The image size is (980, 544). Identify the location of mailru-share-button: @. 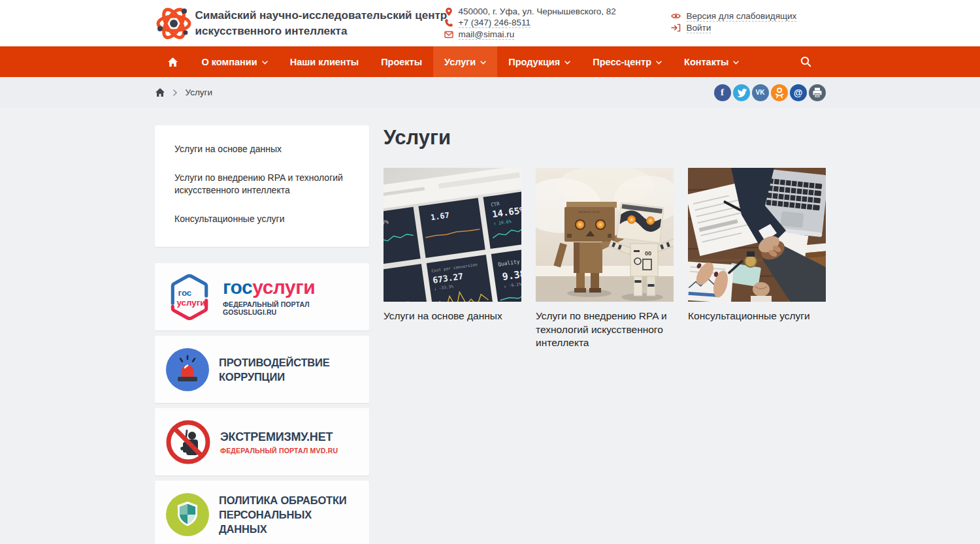
(798, 93).